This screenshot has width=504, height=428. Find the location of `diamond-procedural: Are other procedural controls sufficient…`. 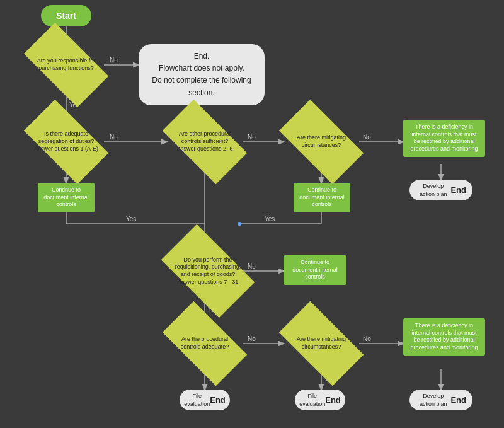

diamond-procedural: Are other procedural controls sufficient… is located at coordinates (205, 142).